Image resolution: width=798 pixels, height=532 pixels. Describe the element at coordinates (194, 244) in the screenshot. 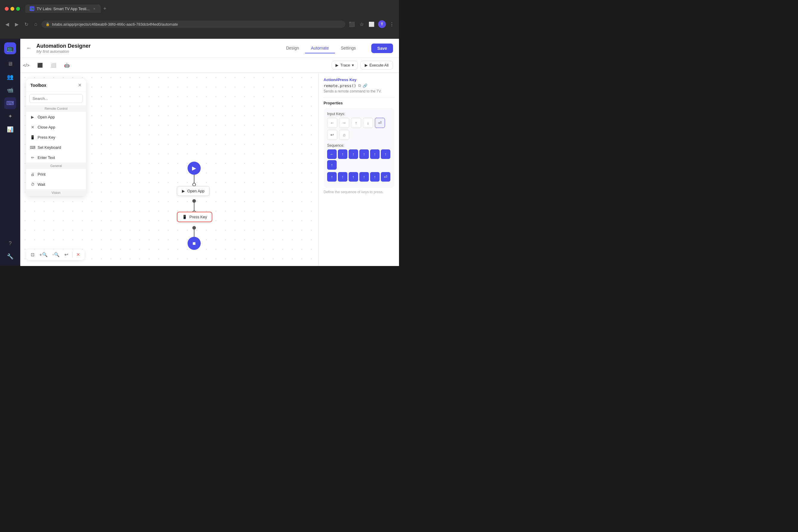

I see `end-node: ■` at that location.